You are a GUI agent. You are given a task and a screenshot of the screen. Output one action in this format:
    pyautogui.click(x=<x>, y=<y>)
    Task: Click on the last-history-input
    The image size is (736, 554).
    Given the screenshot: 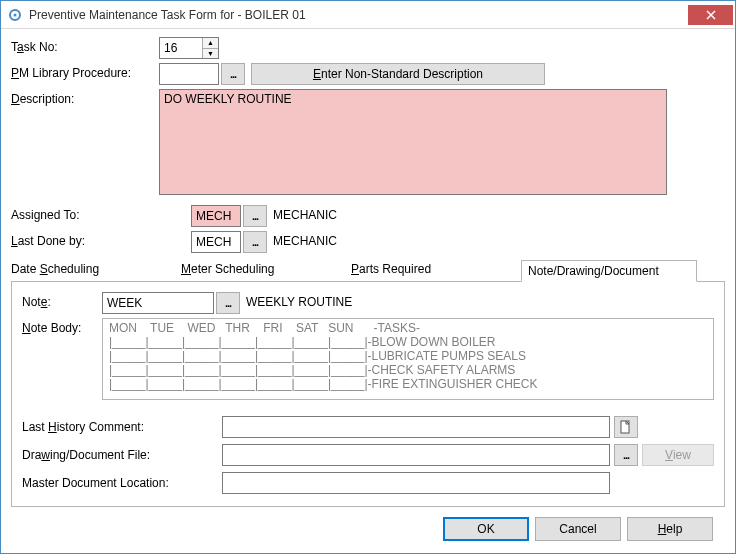 What is the action you would take?
    pyautogui.click(x=416, y=427)
    